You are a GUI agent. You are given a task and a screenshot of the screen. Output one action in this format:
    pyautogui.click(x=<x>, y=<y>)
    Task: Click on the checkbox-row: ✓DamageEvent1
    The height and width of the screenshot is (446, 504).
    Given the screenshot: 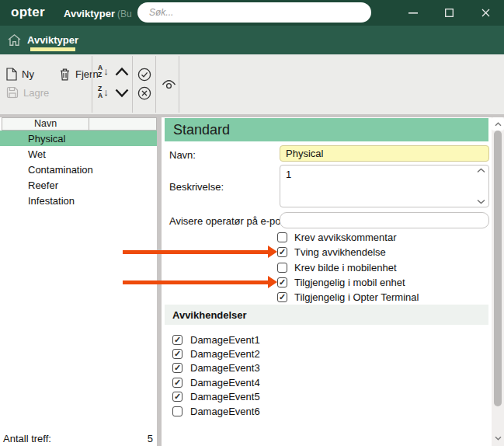 What is the action you would take?
    pyautogui.click(x=216, y=340)
    